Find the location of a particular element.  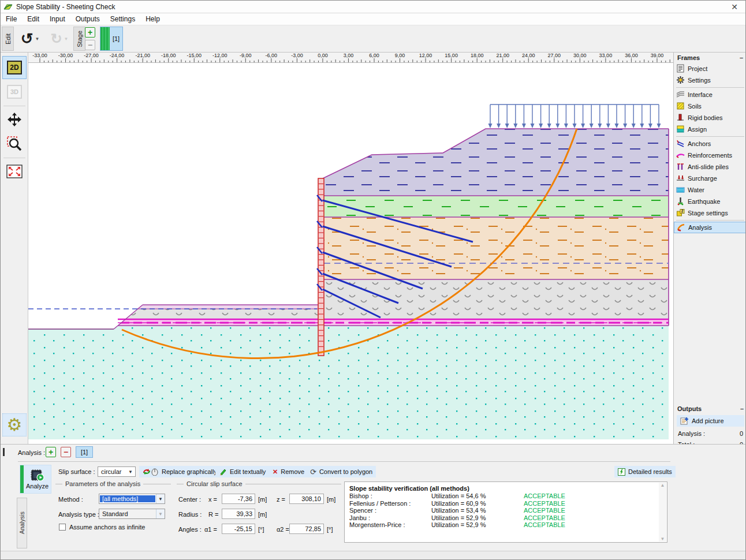

r-unit: [m] is located at coordinates (262, 514).